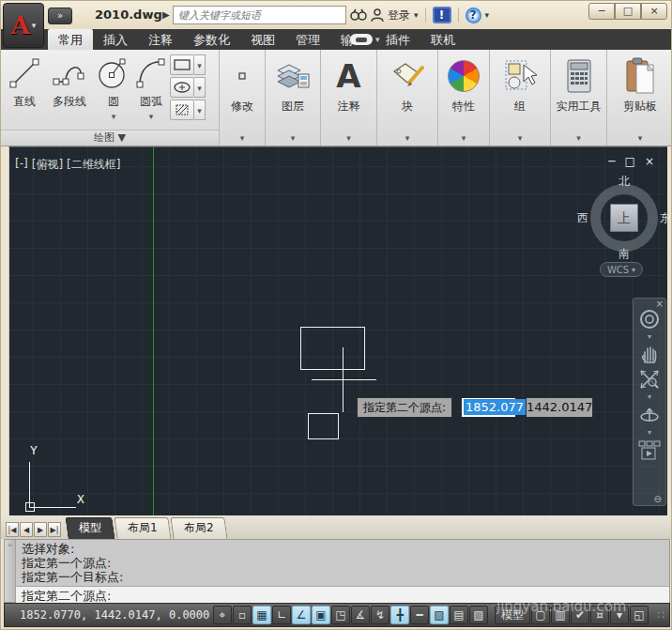 This screenshot has height=630, width=672. I want to click on rectangle-flyout-caret-icon: ▾, so click(200, 65).